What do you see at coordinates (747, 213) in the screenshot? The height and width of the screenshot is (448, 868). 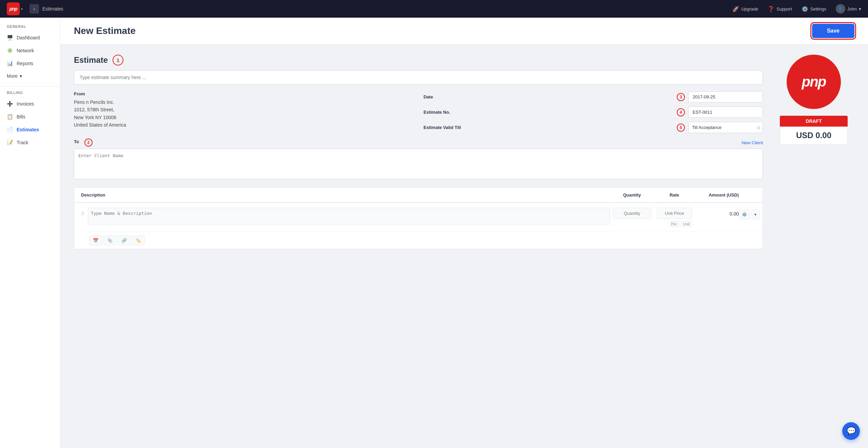 I see `row-actions: ⚙️ ▾` at bounding box center [747, 213].